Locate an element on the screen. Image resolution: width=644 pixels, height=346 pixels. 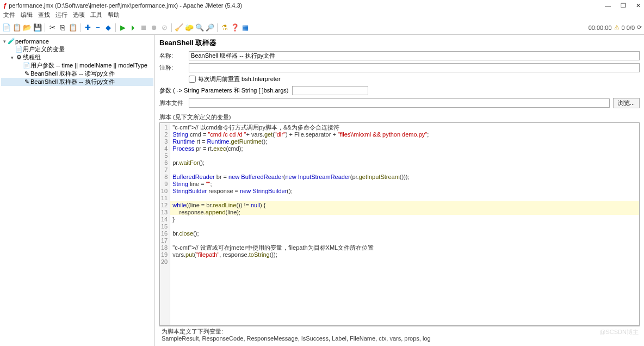
cut-icon: ✂ is located at coordinates (52, 28).